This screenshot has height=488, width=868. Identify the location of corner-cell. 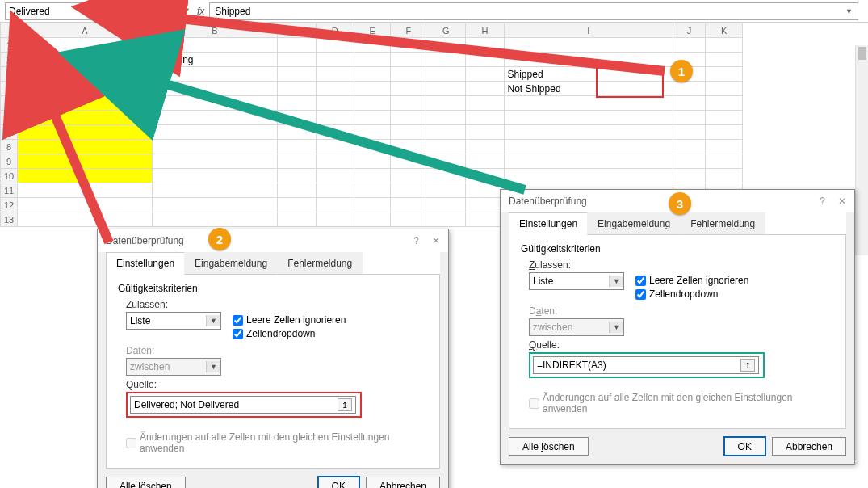
(10, 31).